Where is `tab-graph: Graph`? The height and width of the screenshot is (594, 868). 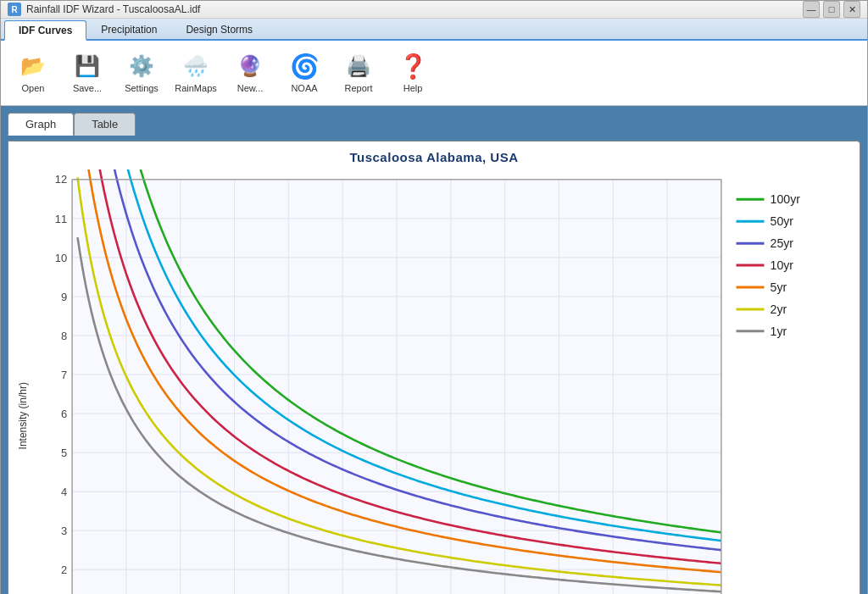
tab-graph: Graph is located at coordinates (41, 124).